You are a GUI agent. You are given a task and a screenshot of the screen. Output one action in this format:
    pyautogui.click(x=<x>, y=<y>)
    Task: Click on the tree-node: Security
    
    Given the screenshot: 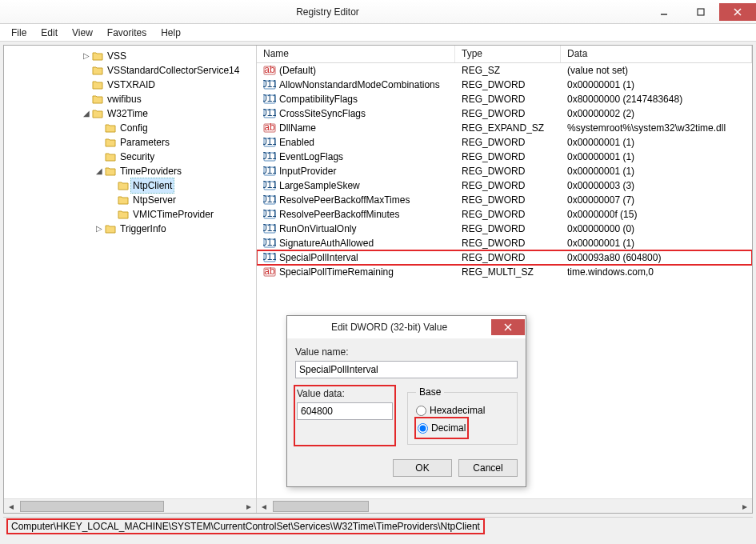 What is the action you would take?
    pyautogui.click(x=130, y=157)
    